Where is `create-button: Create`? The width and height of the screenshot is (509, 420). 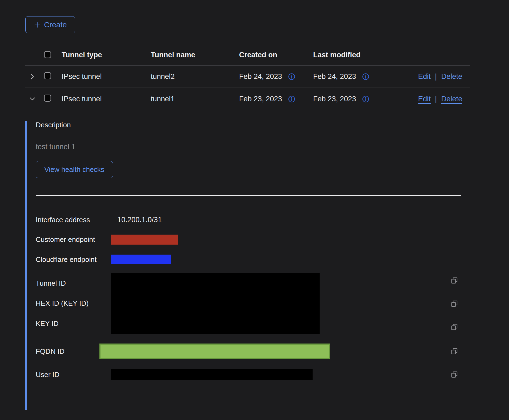 create-button: Create is located at coordinates (50, 25).